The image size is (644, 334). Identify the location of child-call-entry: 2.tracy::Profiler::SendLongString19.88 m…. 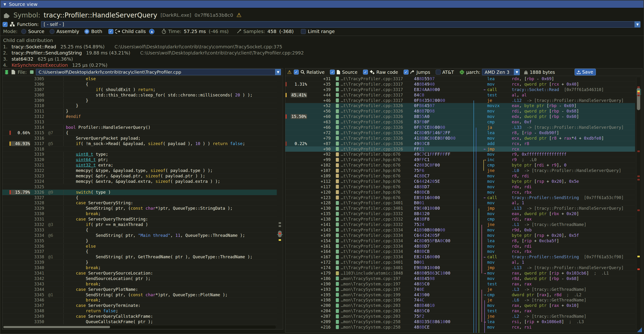
(322, 53).